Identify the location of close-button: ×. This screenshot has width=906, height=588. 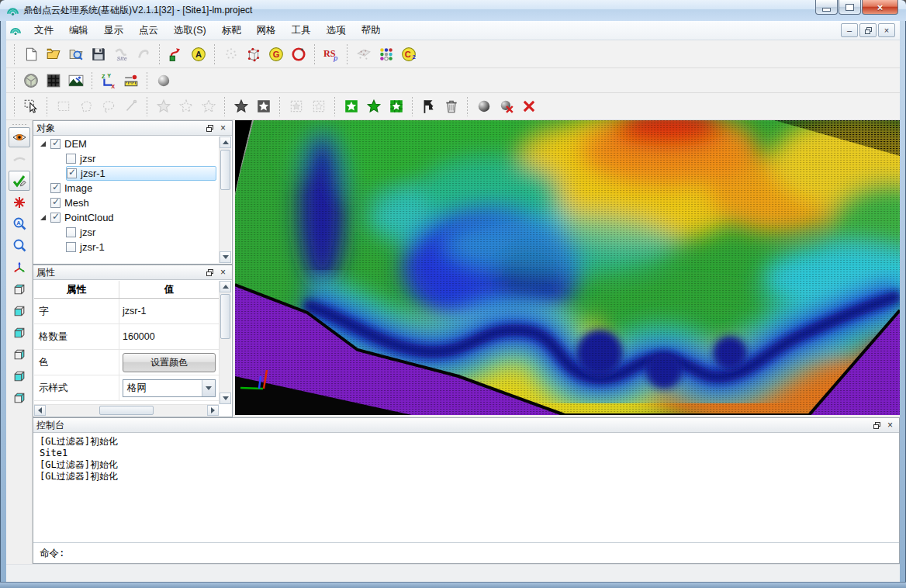
(880, 8).